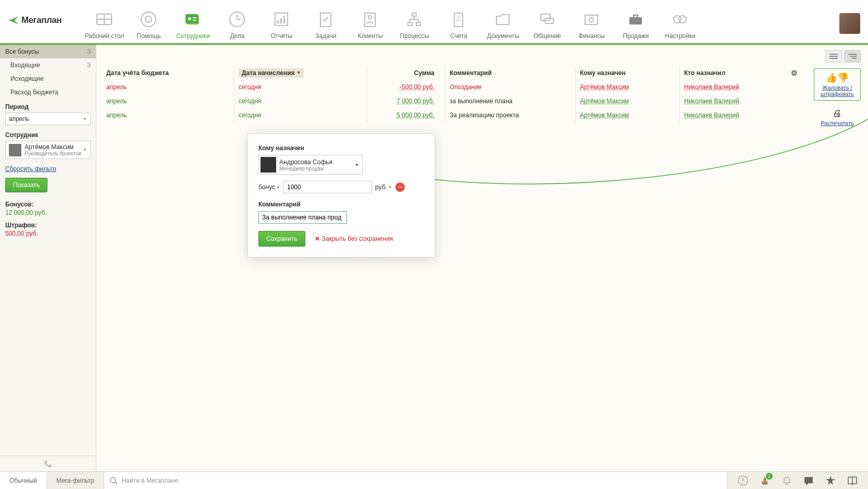  What do you see at coordinates (354, 239) in the screenshot?
I see `cancel-link: ✕Закрыть без сохранения` at bounding box center [354, 239].